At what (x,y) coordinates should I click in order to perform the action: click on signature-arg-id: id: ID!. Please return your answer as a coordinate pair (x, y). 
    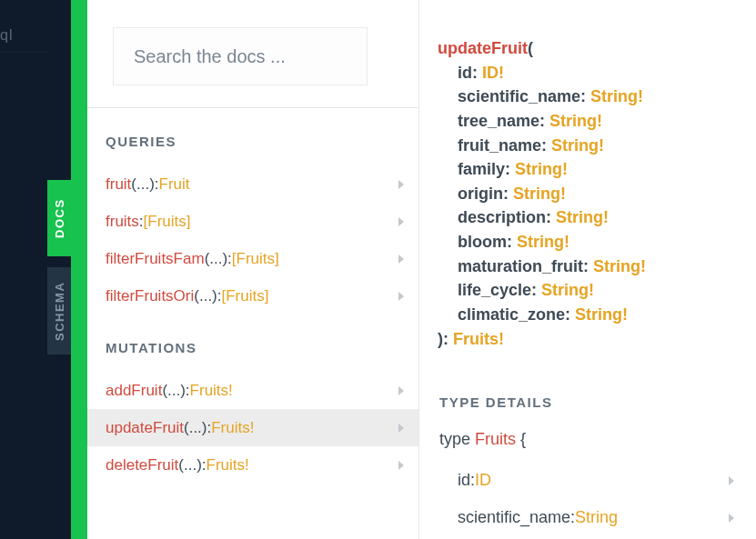
    Looking at the image, I should click on (588, 73).